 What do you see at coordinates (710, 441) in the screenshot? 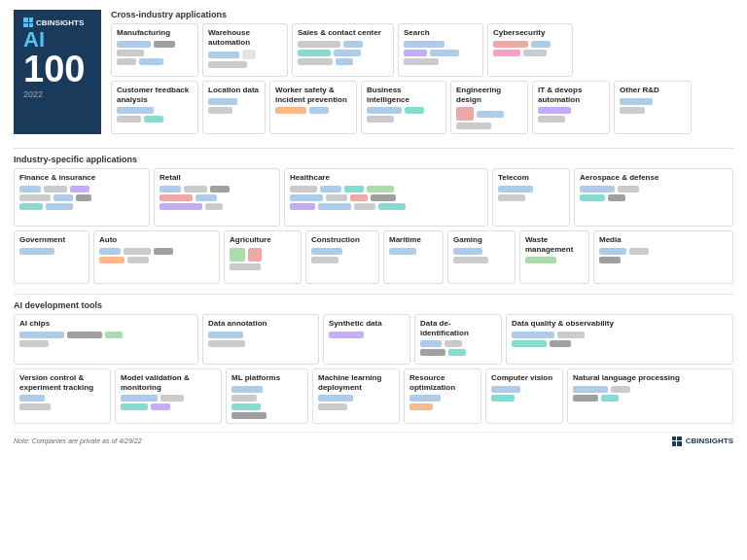
I see `footer-brand-name: CBINSIGHTS` at bounding box center [710, 441].